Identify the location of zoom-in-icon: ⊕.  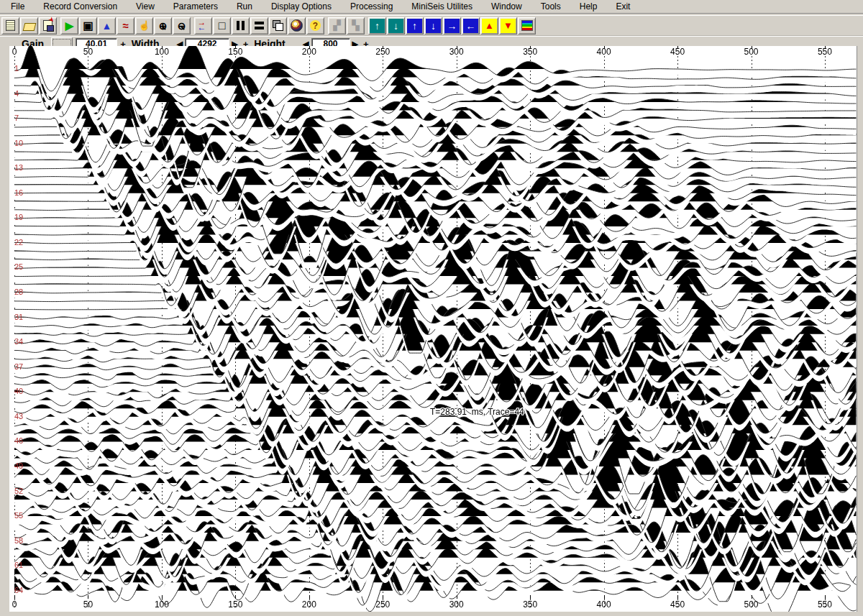
(163, 26).